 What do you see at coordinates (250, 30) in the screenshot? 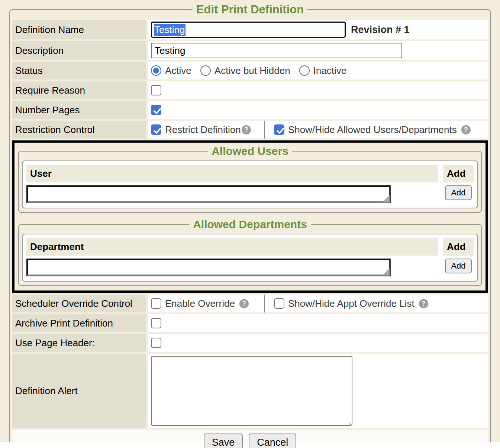
I see `definition-name-row: Definition Name Testing Revision # 1` at bounding box center [250, 30].